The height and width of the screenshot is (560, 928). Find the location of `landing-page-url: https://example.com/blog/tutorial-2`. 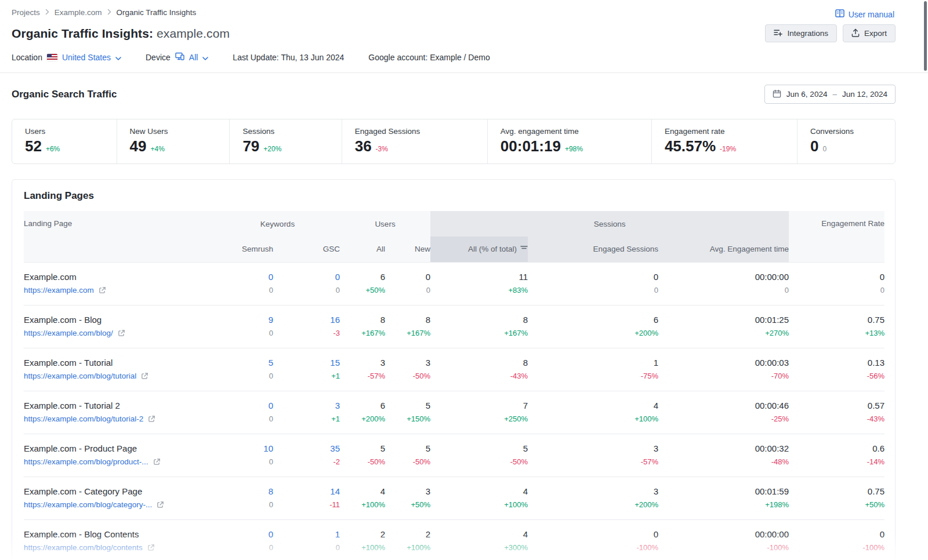

landing-page-url: https://example.com/blog/tutorial-2 is located at coordinates (84, 419).